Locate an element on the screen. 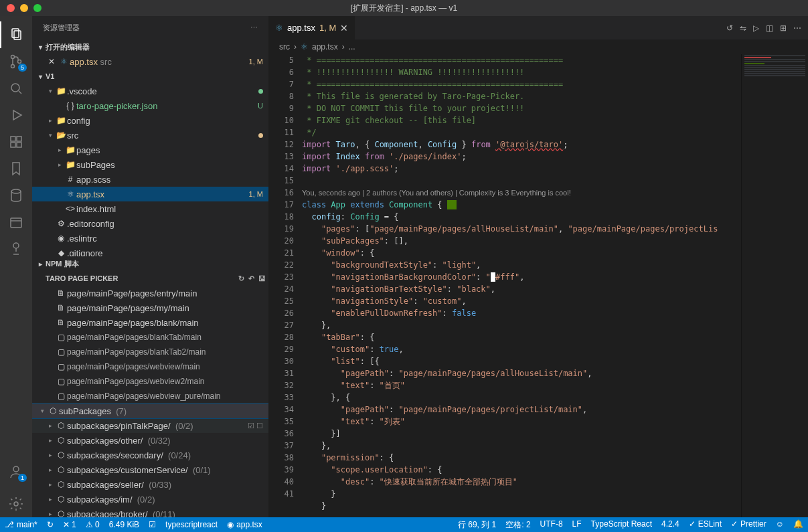 The width and height of the screenshot is (808, 532). chevron-right-icon: ▸ is located at coordinates (40, 264).